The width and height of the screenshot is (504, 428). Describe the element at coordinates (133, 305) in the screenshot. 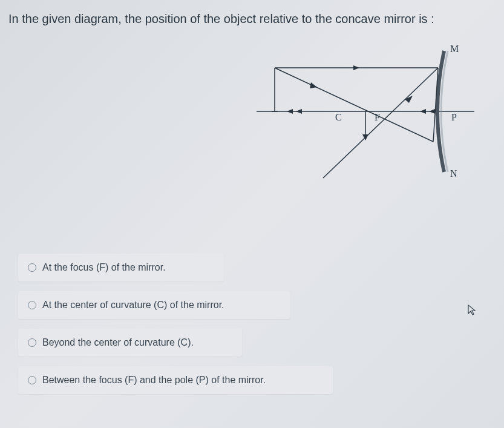

I see `option-text: At the center of curvature (C) of the mi…` at that location.